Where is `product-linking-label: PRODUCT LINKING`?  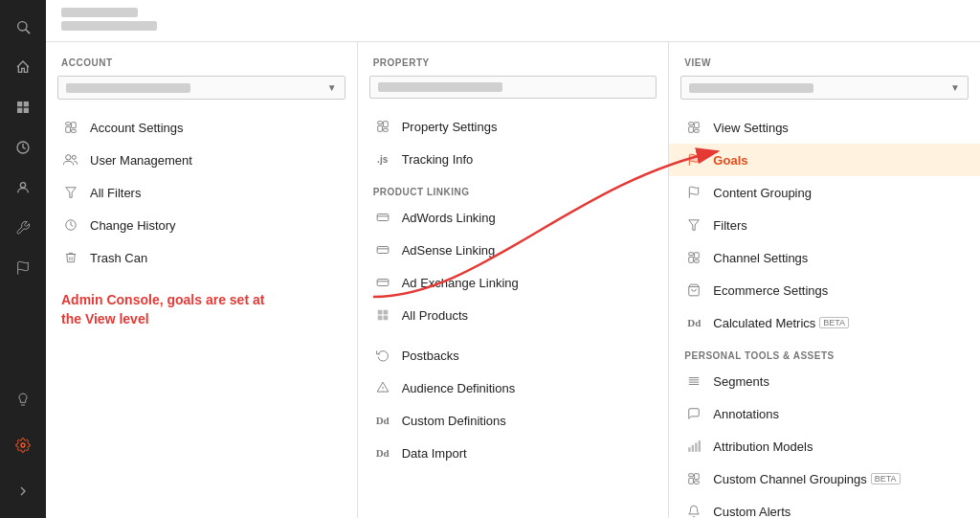 product-linking-label: PRODUCT LINKING is located at coordinates (513, 188).